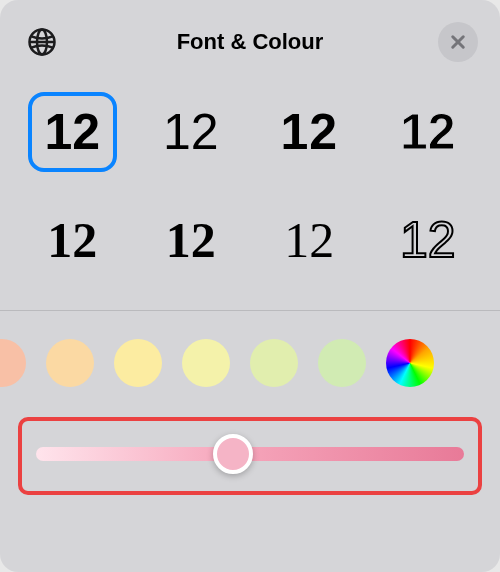 The image size is (500, 572). Describe the element at coordinates (458, 42) in the screenshot. I see `close-icon` at that location.